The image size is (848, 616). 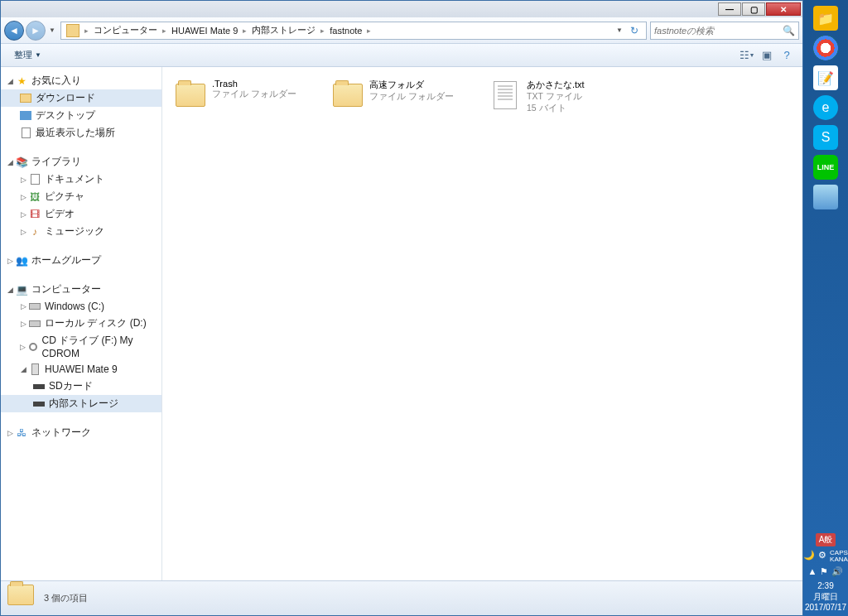 I want to click on preview-pane-button: ▣, so click(x=767, y=55).